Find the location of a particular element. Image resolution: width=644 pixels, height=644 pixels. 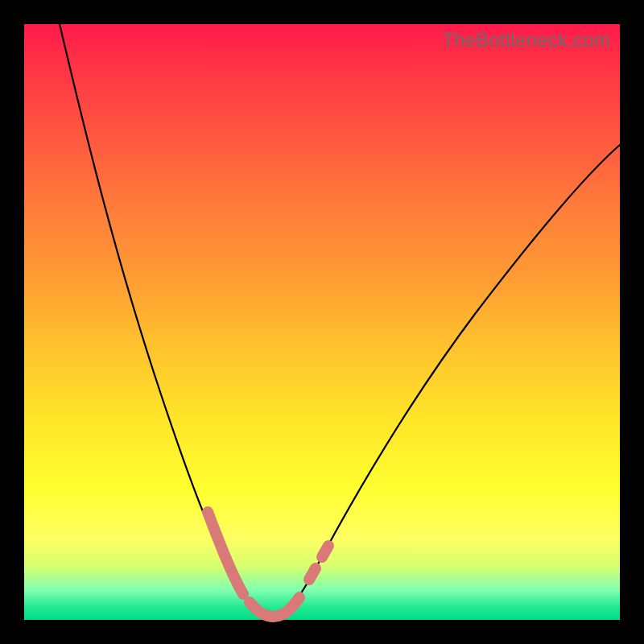

left-descent-marker is located at coordinates (225, 553).